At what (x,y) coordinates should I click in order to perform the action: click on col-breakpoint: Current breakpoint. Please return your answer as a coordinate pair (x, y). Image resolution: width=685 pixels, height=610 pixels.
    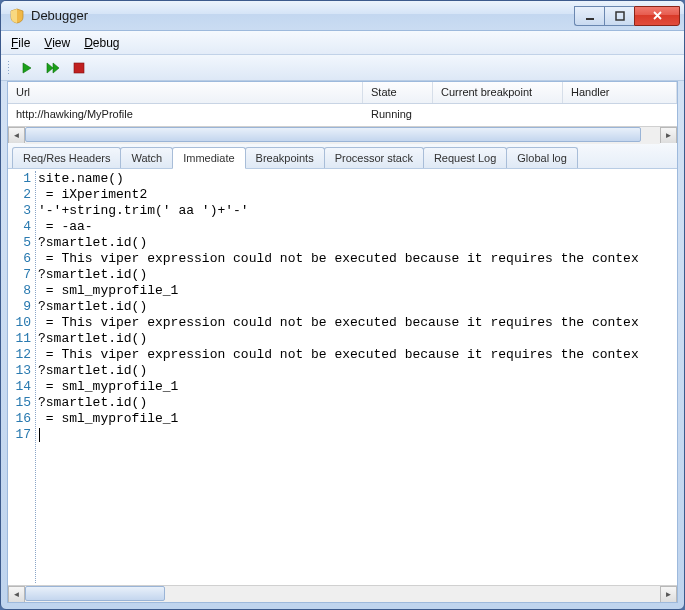
    Looking at the image, I should click on (498, 92).